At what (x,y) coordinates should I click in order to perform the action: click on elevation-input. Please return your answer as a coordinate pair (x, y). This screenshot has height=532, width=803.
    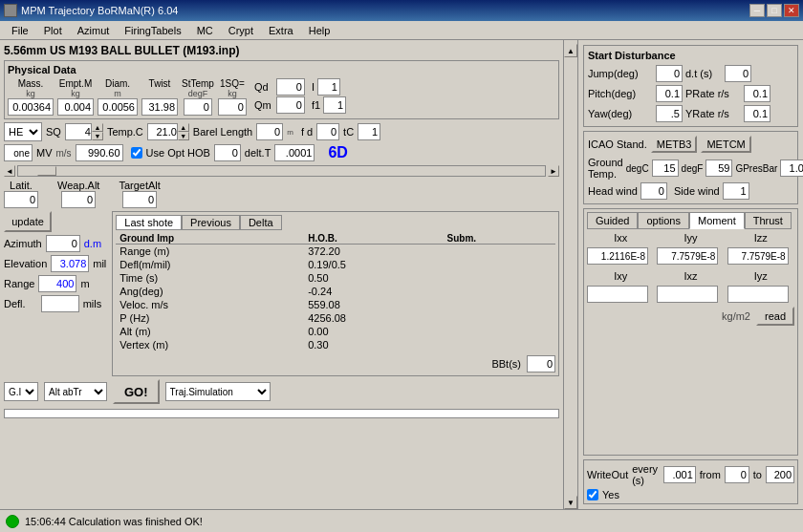
    Looking at the image, I should click on (70, 264).